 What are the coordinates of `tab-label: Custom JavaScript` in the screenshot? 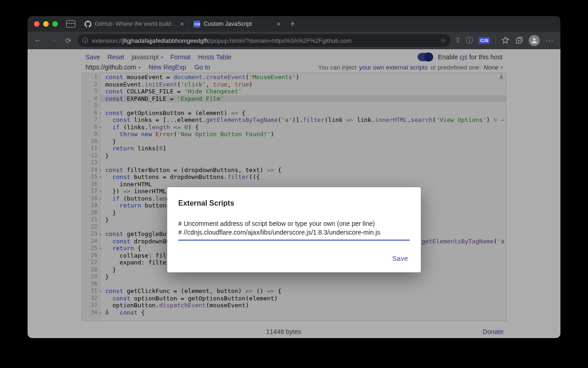 It's located at (228, 24).